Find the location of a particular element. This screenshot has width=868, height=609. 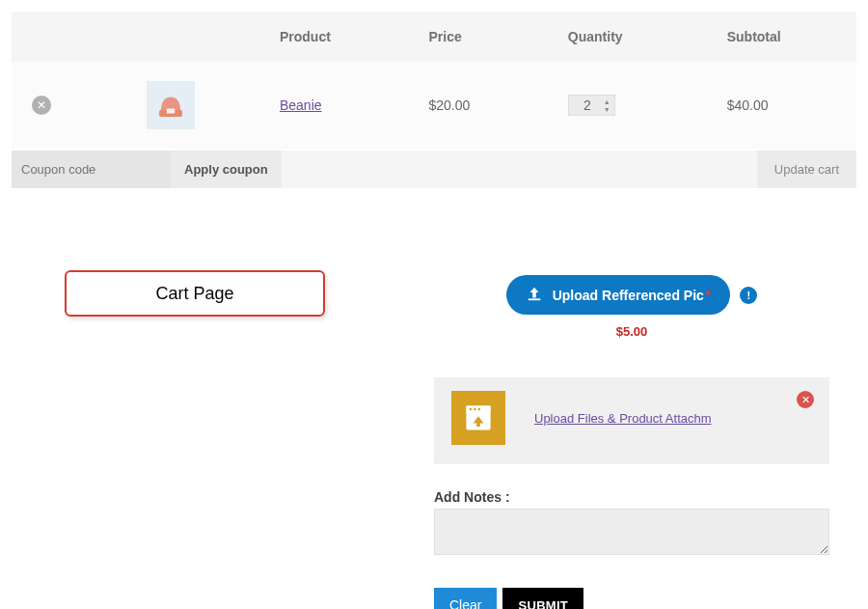

submit-button: SUBMIT is located at coordinates (543, 598).